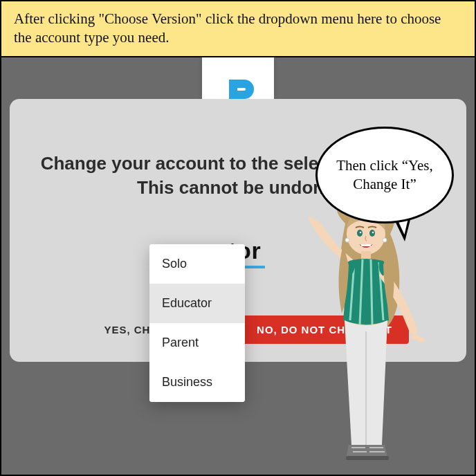 The image size is (476, 476). What do you see at coordinates (385, 175) in the screenshot?
I see `speech-bubble: Then click “Yes, Change It”` at bounding box center [385, 175].